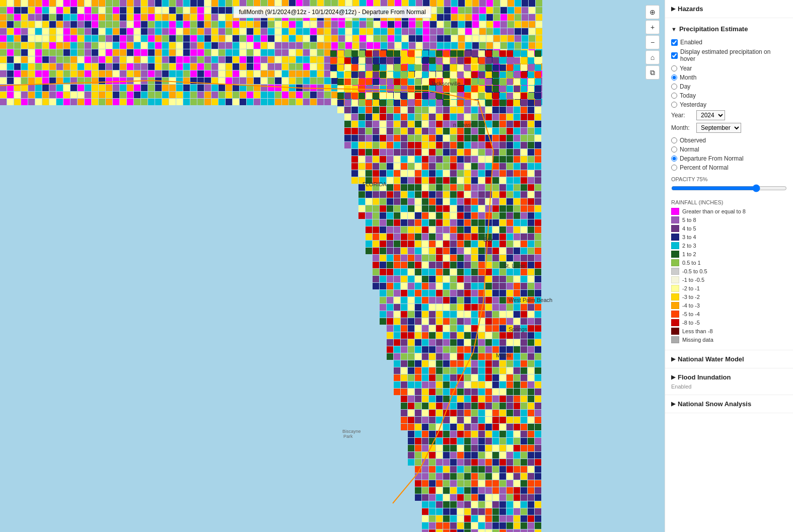  What do you see at coordinates (691, 42) in the screenshot?
I see `enabled-label: Enabled` at bounding box center [691, 42].